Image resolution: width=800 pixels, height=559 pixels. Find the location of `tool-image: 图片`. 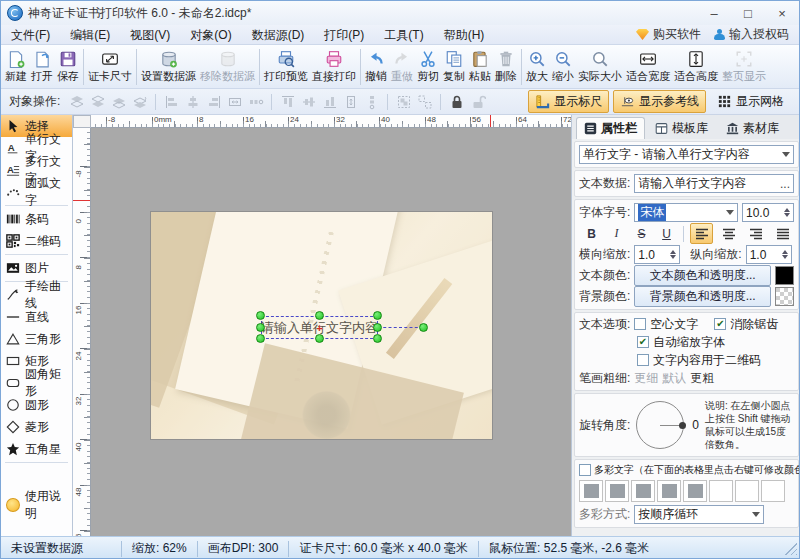

tool-image: 图片 is located at coordinates (36, 268).